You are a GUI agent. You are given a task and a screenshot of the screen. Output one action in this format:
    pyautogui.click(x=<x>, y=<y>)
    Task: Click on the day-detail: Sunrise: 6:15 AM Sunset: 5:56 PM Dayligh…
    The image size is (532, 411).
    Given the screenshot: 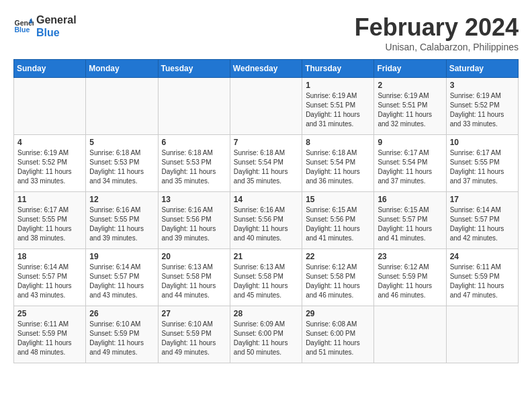 What is the action you would take?
    pyautogui.click(x=338, y=224)
    